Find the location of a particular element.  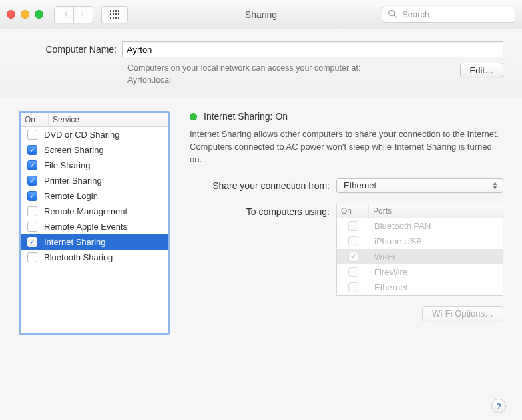

service-row: File Sharing is located at coordinates (94, 166).